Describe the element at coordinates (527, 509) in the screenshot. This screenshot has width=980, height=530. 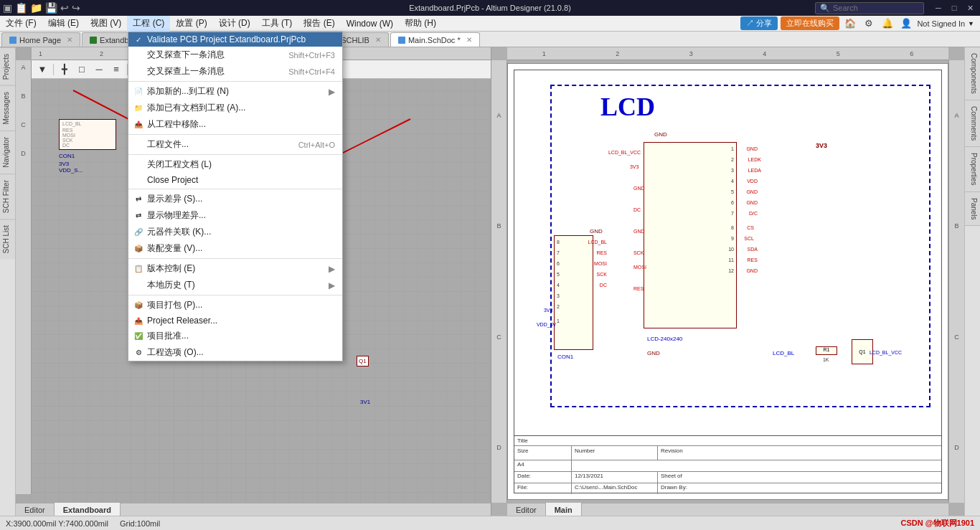
I see `bottom-tab-editor-right: Editor` at that location.